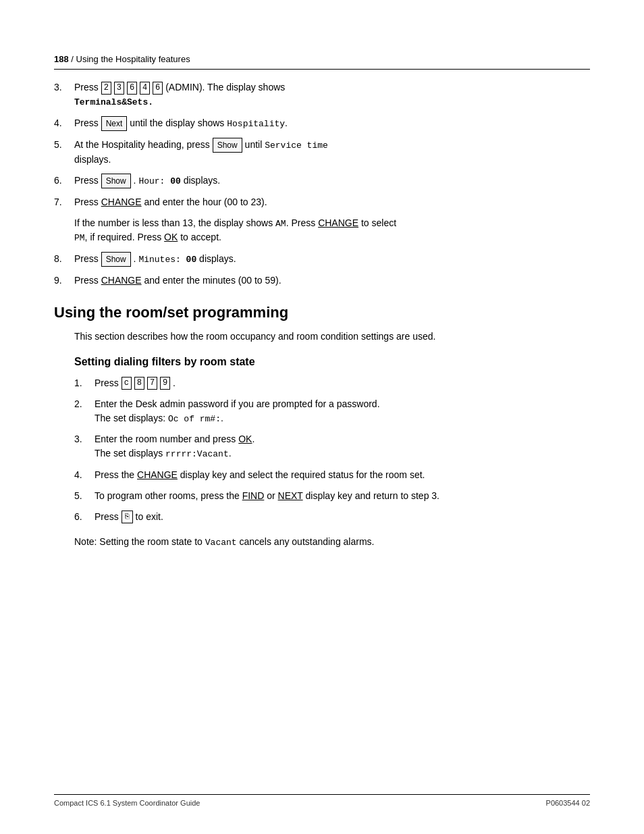  Describe the element at coordinates (342, 517) in the screenshot. I see `substep6-content: Press ⎘ to exit.` at that location.